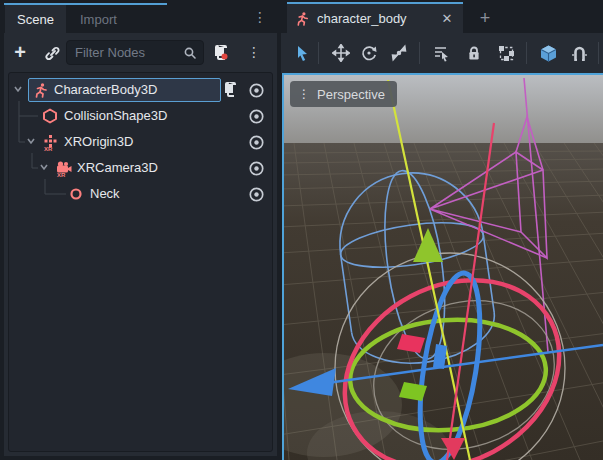  What do you see at coordinates (260, 17) in the screenshot?
I see `dock-menu-icon: ⋮` at bounding box center [260, 17].